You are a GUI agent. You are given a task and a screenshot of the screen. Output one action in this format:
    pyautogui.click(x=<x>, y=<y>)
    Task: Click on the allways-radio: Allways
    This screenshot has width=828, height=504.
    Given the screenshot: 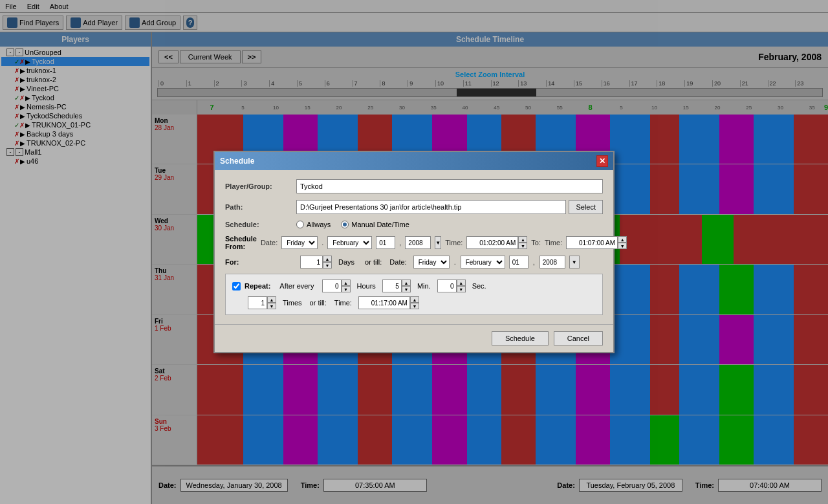 What is the action you would take?
    pyautogui.click(x=313, y=225)
    